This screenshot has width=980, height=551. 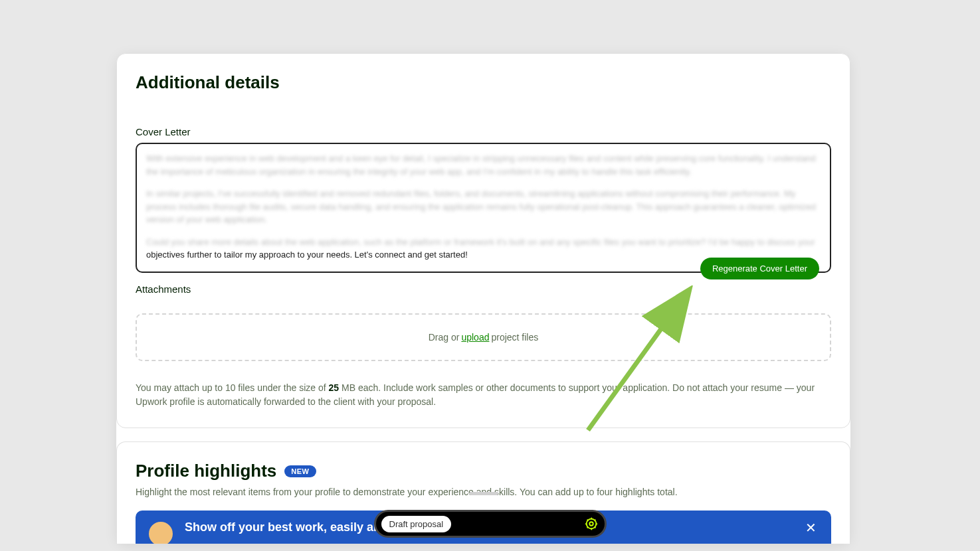 I want to click on additional-details-title: Additional details, so click(x=484, y=82).